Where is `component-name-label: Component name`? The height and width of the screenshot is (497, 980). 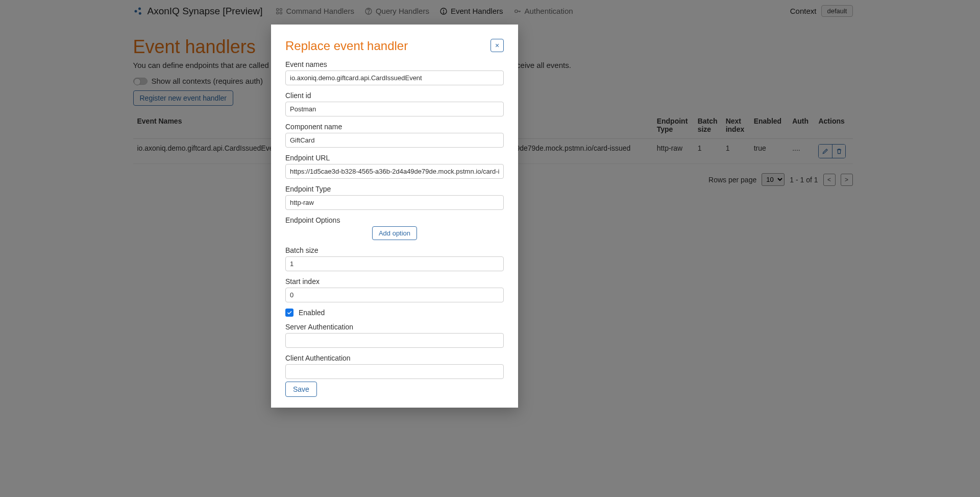 component-name-label: Component name is located at coordinates (395, 127).